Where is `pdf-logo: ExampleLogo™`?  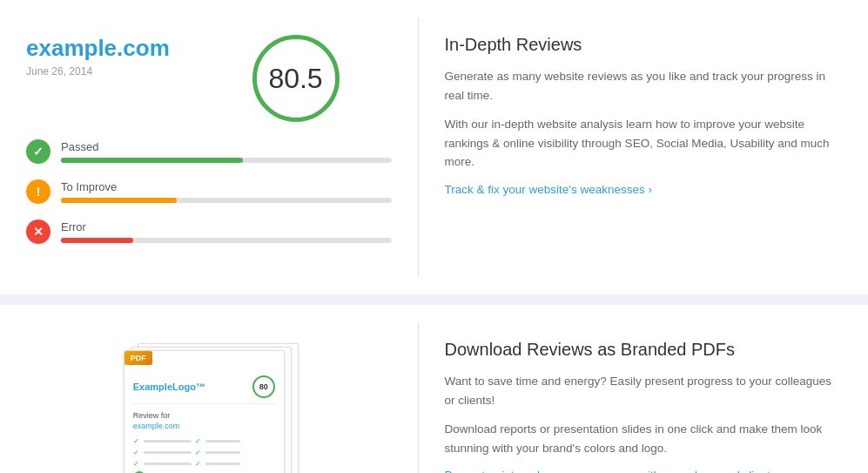
pdf-logo: ExampleLogo™ is located at coordinates (169, 387).